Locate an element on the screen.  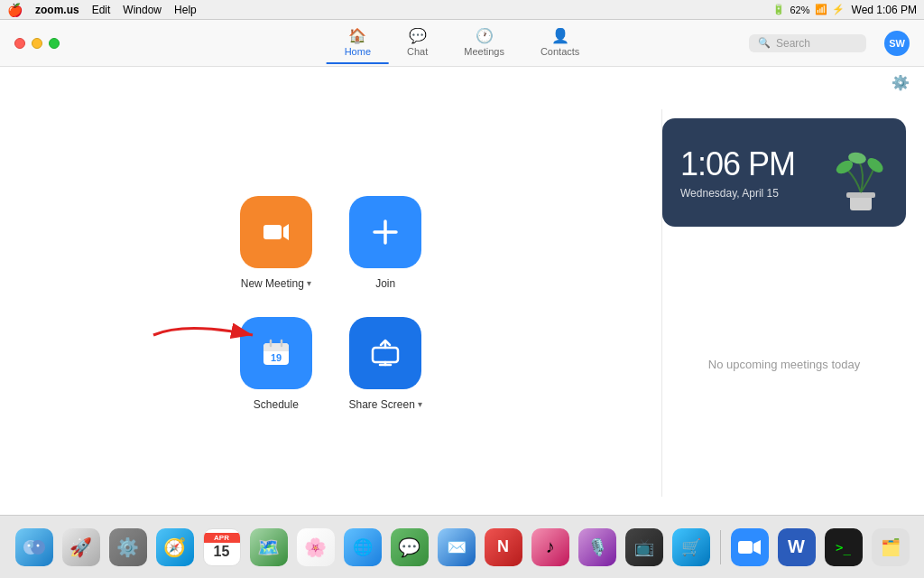
tab-meetings-label: Meetings is located at coordinates (484, 51).